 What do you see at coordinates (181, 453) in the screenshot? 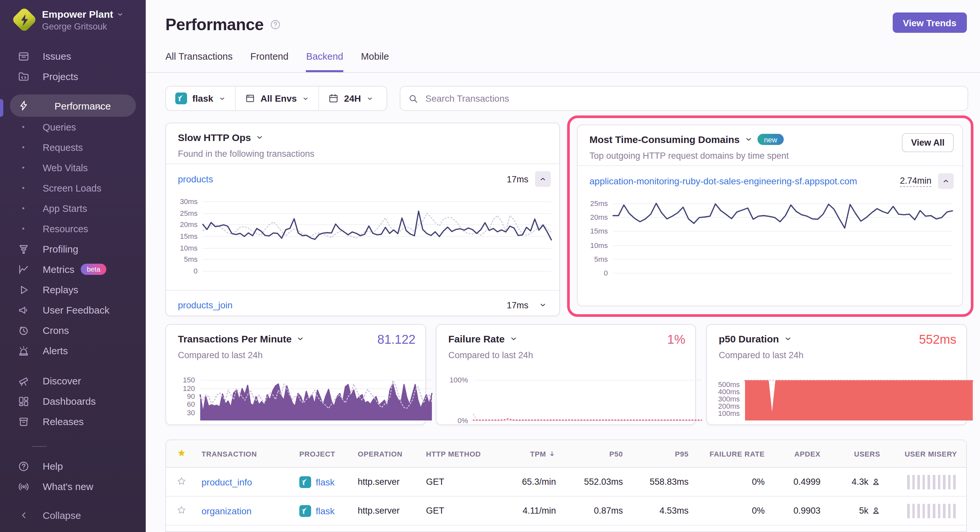
I see `star-filled-icon` at bounding box center [181, 453].